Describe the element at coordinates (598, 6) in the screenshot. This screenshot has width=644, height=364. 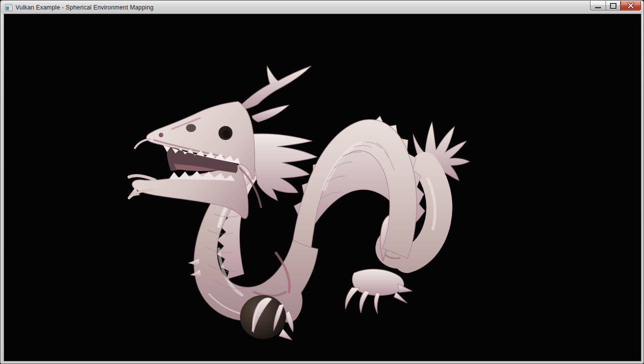
I see `minimize-button` at that location.